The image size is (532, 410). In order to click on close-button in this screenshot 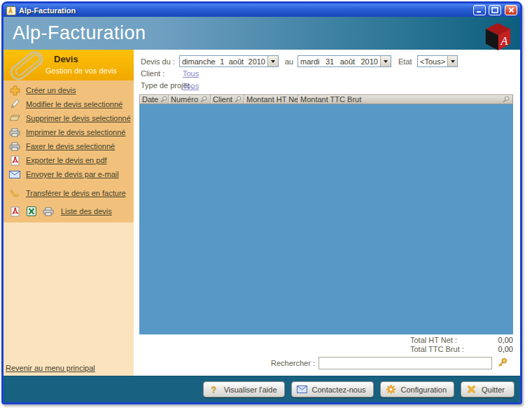, I will do `click(511, 10)`.